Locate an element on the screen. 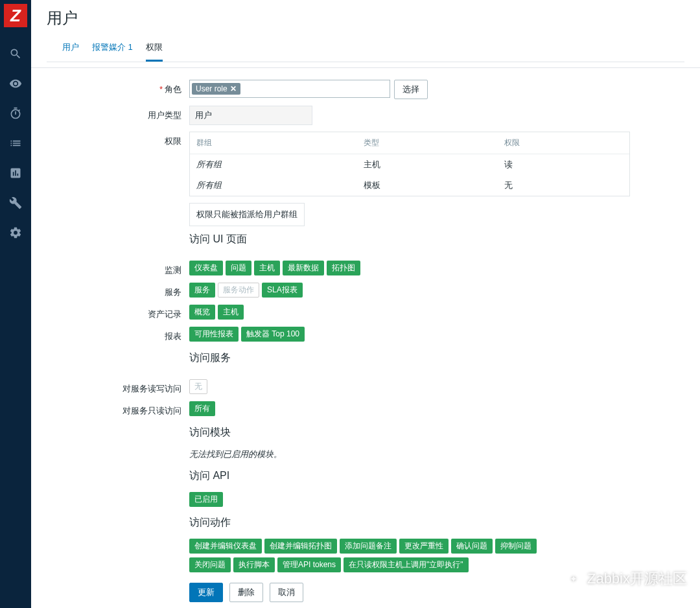 This screenshot has height=608, width=700. page-title: 用户 is located at coordinates (366, 18).